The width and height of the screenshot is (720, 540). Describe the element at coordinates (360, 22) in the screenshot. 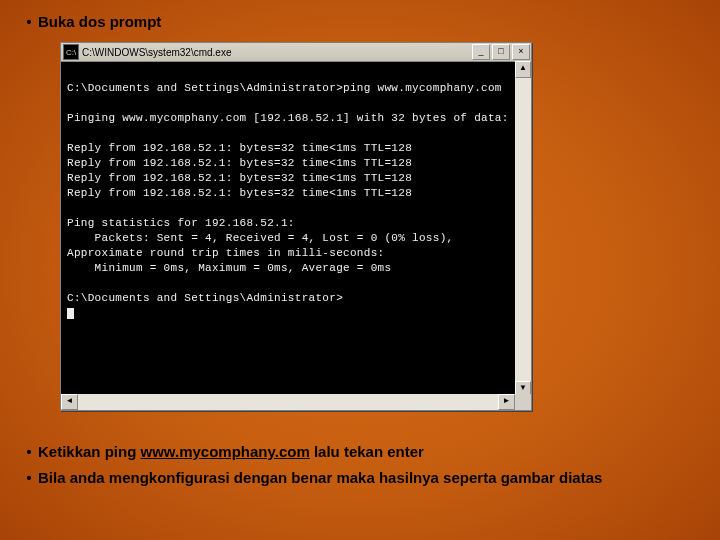

I see `bullet-item: • Buka dos prompt` at that location.